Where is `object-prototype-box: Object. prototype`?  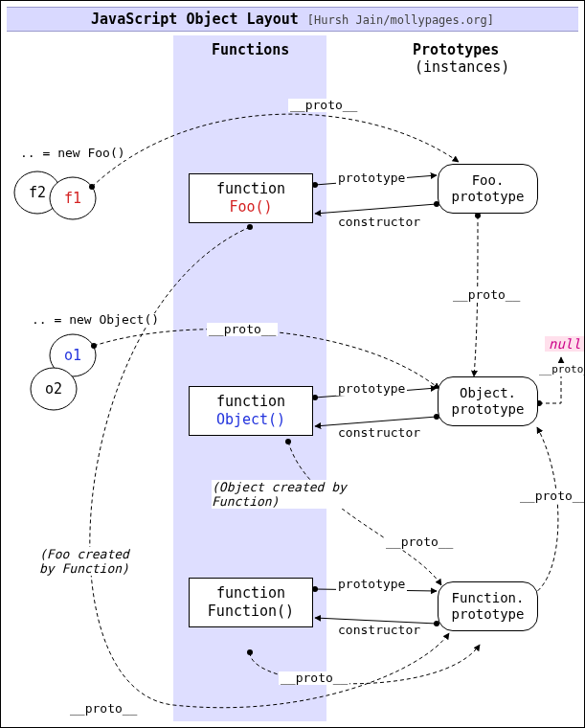
object-prototype-box: Object. prototype is located at coordinates (488, 401).